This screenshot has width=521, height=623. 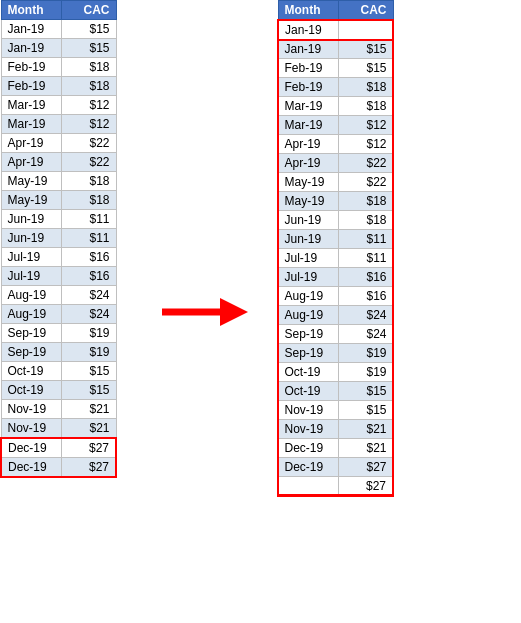 What do you see at coordinates (31, 48) in the screenshot?
I see `left-month-cell: Jan-19` at bounding box center [31, 48].